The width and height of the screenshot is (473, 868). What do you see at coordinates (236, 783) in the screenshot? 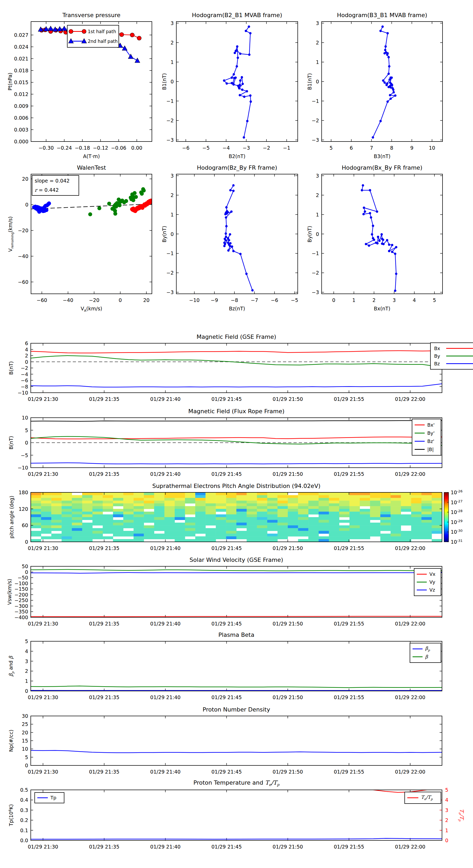
I see `title-proton-temperature: Proton Temperature and Te/Tp` at bounding box center [236, 783].